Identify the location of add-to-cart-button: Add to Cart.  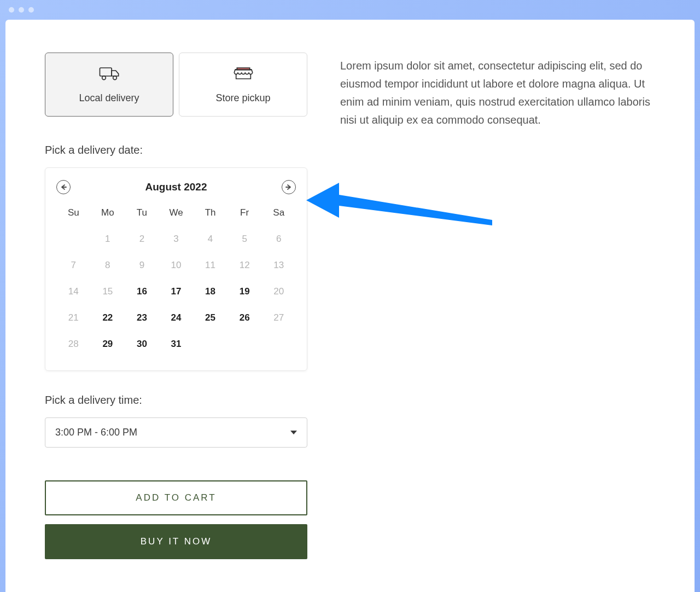
(176, 498).